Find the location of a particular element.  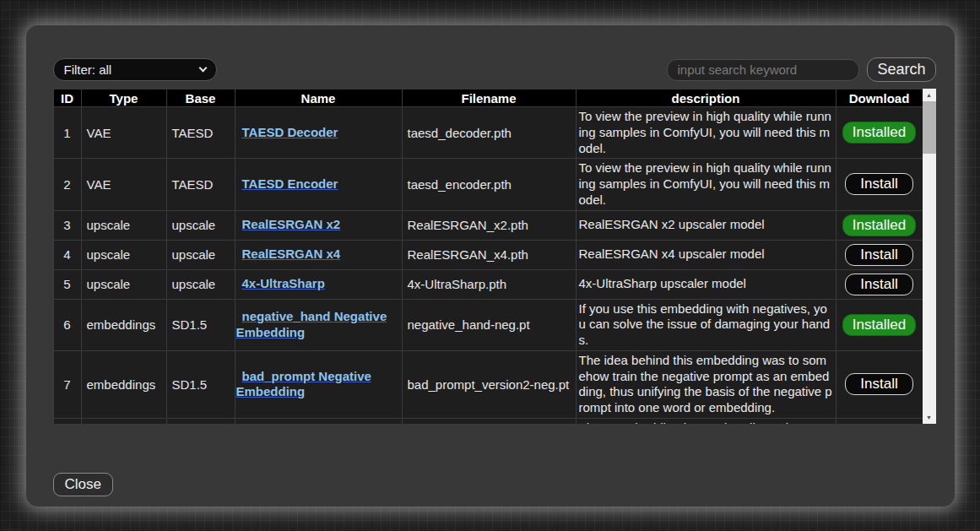

cell-name: TAESD Encoder is located at coordinates (318, 184).